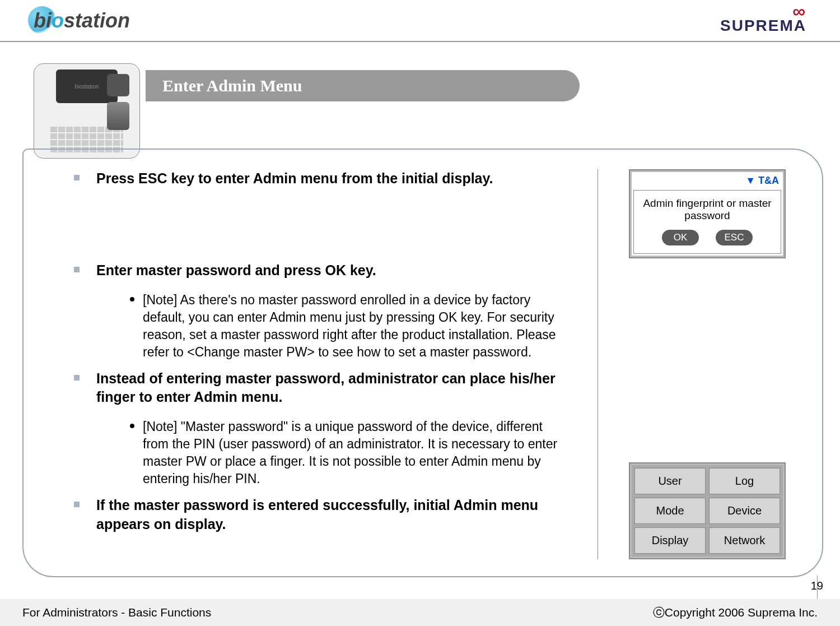 The image size is (840, 626). What do you see at coordinates (707, 210) in the screenshot?
I see `auth-prompt-text: Admin fingerprint or master password` at bounding box center [707, 210].